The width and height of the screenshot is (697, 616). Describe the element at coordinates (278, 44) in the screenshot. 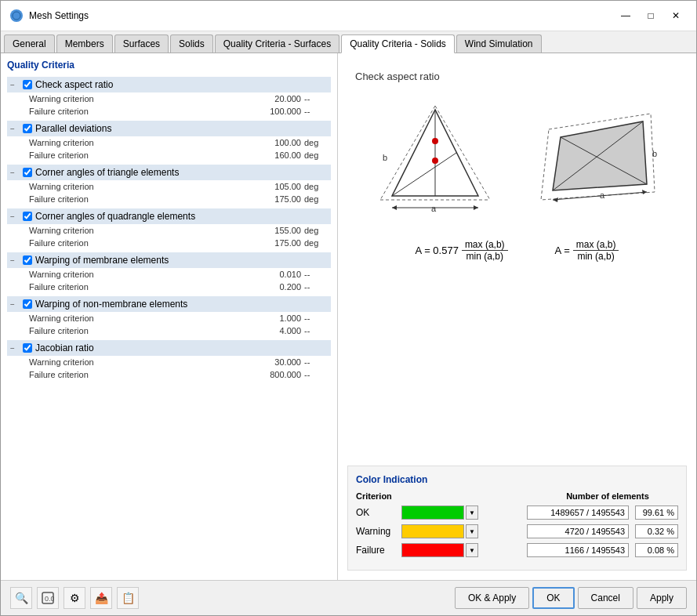

I see `tab-qc-surfaces: Quality Criteria - Surfaces` at that location.